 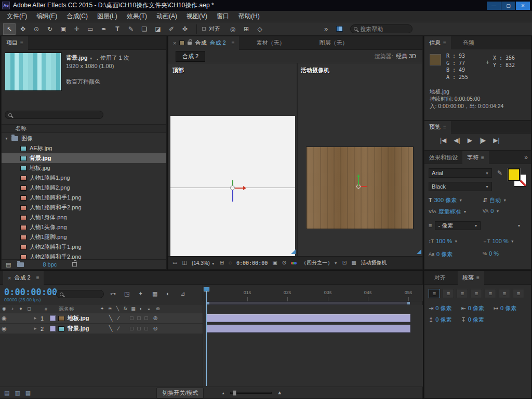 What do you see at coordinates (21, 265) in the screenshot?
I see `create-folder-icon` at bounding box center [21, 265].